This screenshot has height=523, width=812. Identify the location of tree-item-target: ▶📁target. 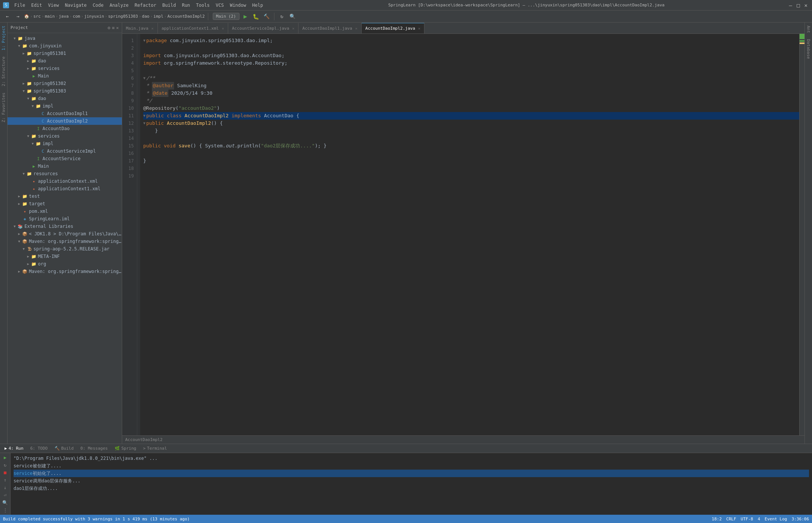
(65, 204).